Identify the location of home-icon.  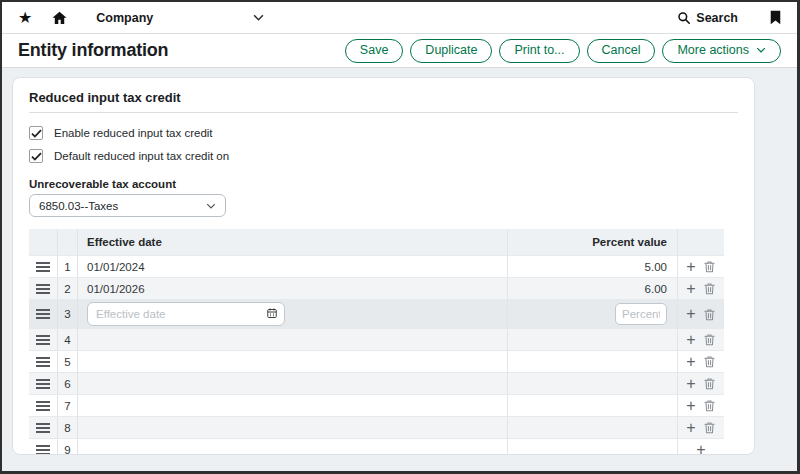
(60, 18).